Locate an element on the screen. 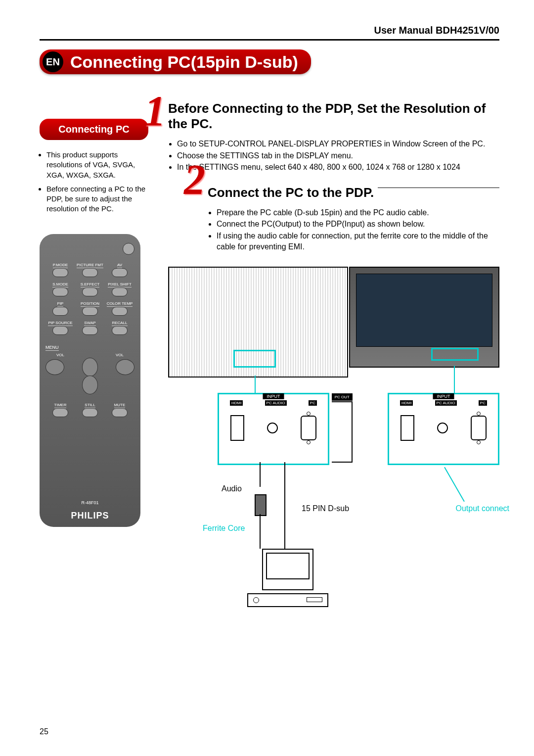 The image size is (534, 756). remote-label: PIXEL SHIFT is located at coordinates (120, 285).